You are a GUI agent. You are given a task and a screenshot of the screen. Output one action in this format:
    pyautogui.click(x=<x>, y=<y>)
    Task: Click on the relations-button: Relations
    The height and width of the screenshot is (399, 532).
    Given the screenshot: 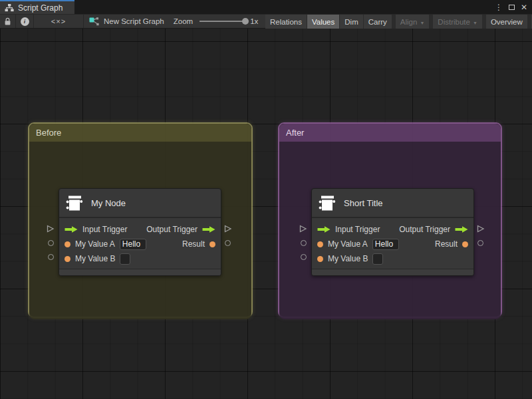 What is the action you would take?
    pyautogui.click(x=286, y=22)
    